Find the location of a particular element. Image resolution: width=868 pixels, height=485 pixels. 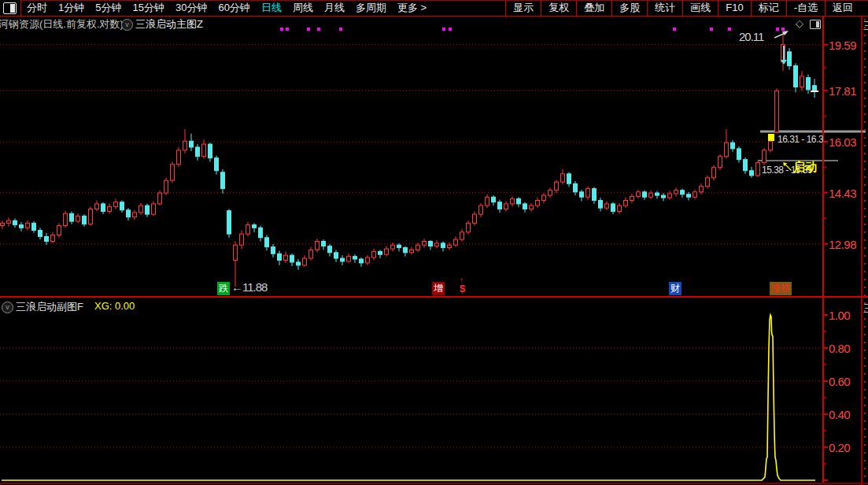

resistance-level-label: 16.31 - 16.33 is located at coordinates (800, 139).